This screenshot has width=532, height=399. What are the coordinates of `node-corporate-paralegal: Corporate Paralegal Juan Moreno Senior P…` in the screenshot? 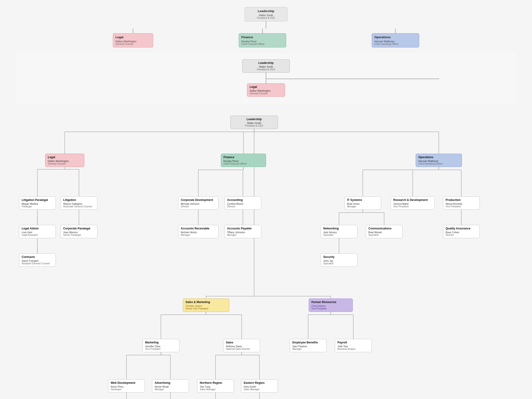 It's located at (79, 231).